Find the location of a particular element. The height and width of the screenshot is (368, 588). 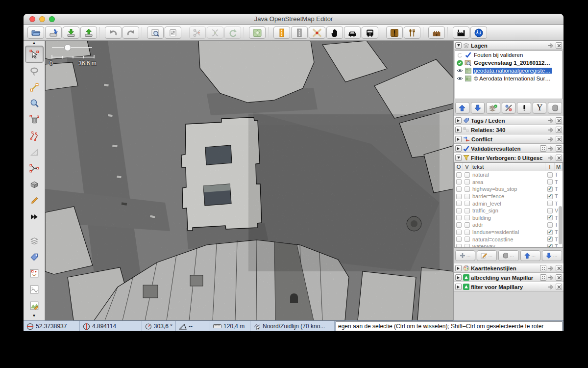

filter-panel-header: Filter Verborgen: 0 Uitgesc is located at coordinates (509, 158).